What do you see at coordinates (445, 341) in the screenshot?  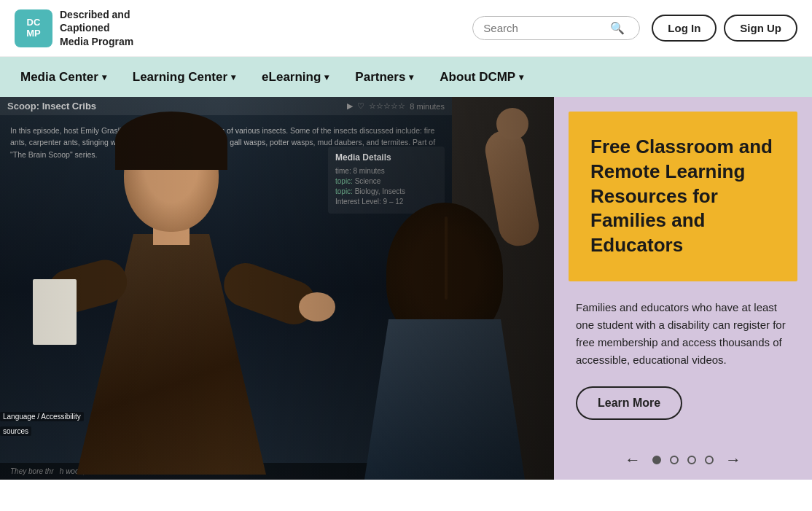 I see `student-figure` at bounding box center [445, 341].